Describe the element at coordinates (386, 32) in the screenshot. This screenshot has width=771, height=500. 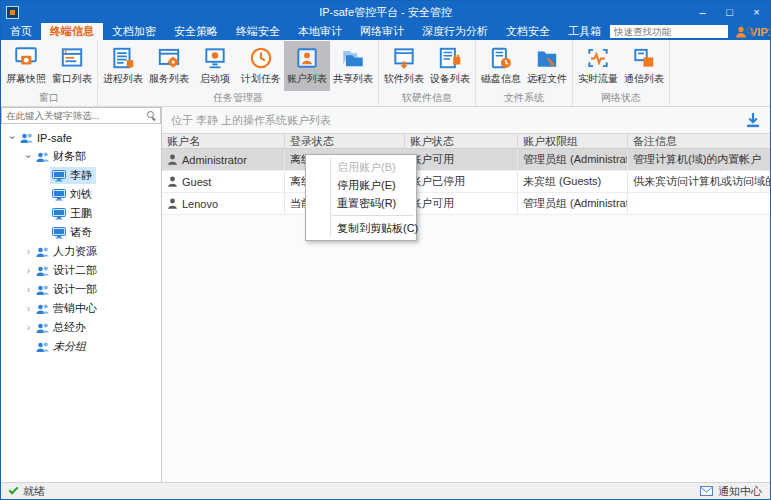
I see `ribbon-tab-bar: 首页 终端信息 文档加密 安全策略 终端安全 本地审计 网络审计 深度行为分析 …` at that location.